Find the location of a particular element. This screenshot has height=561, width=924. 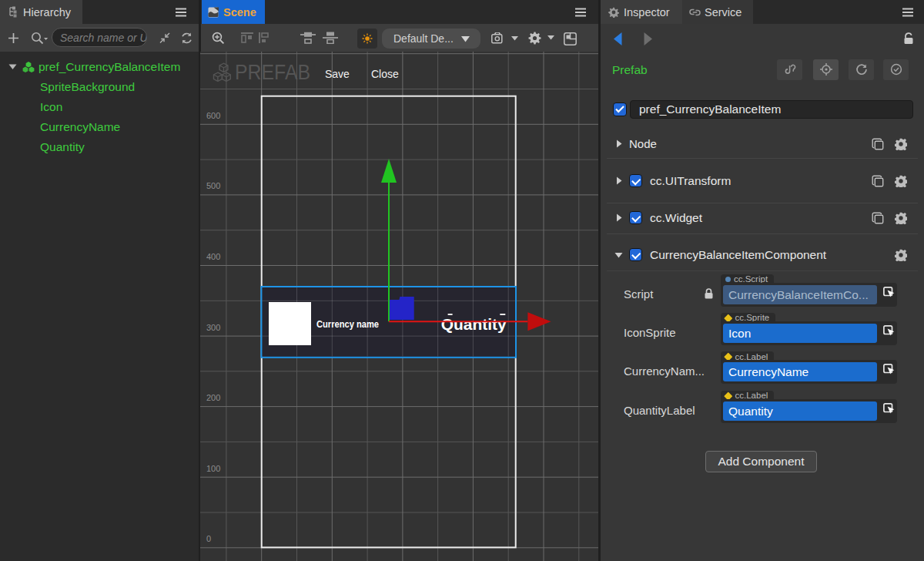

svg-text: 0 is located at coordinates (209, 539).